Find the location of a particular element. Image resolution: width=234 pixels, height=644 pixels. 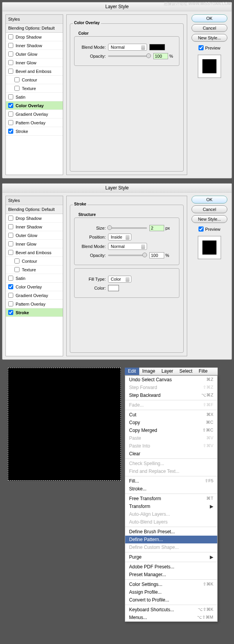

overlay-color-swatch is located at coordinates (157, 47).